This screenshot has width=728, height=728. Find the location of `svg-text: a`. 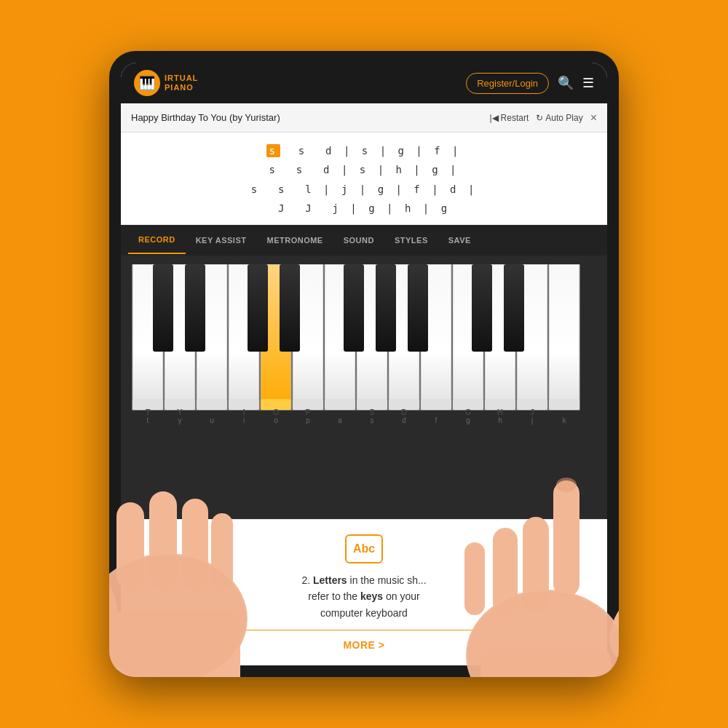

svg-text: a is located at coordinates (340, 421).